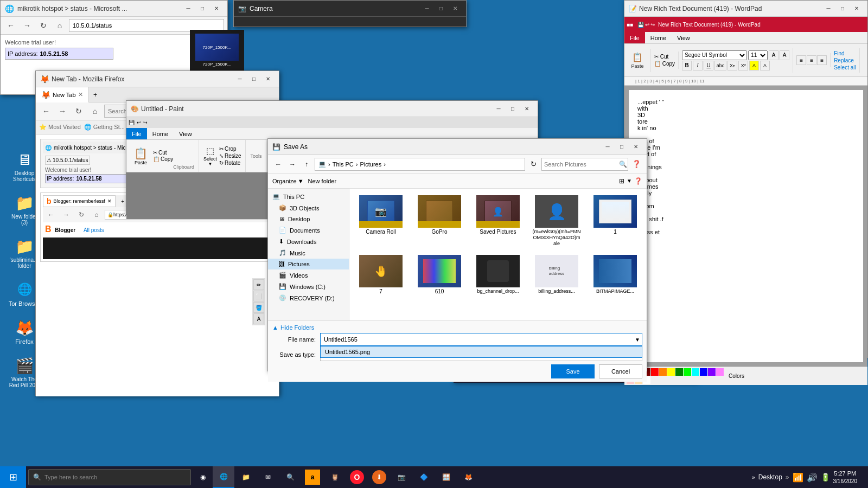 Image resolution: width=868 pixels, height=488 pixels. What do you see at coordinates (420, 164) in the screenshot?
I see `saveas-breadcrumb: 💻 › This PC › Pictures ›` at bounding box center [420, 164].